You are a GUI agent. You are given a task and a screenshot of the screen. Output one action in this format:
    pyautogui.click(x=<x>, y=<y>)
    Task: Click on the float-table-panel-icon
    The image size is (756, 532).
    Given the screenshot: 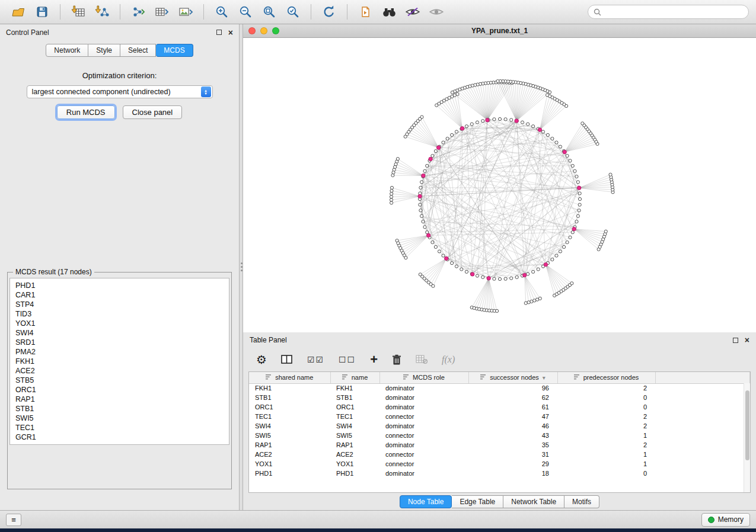 What is the action you would take?
    pyautogui.click(x=735, y=340)
    